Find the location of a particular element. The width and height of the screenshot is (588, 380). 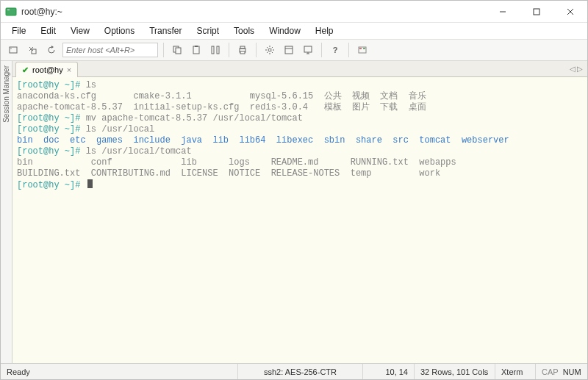

titlebar: root@hy:~ is located at coordinates (294, 12).